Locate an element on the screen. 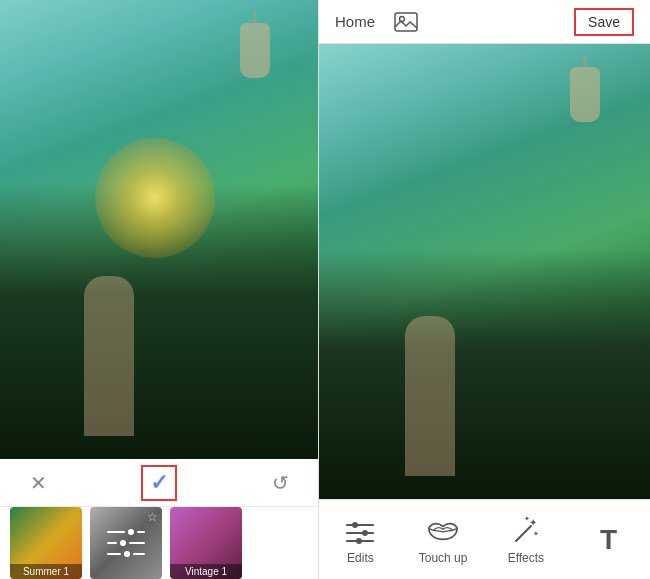 This screenshot has width=650, height=579. filter-summer1-label: Summer 1 is located at coordinates (46, 572).